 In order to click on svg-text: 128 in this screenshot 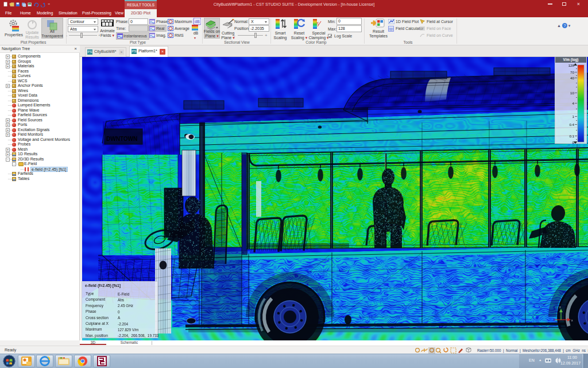, I will do `click(572, 66)`.